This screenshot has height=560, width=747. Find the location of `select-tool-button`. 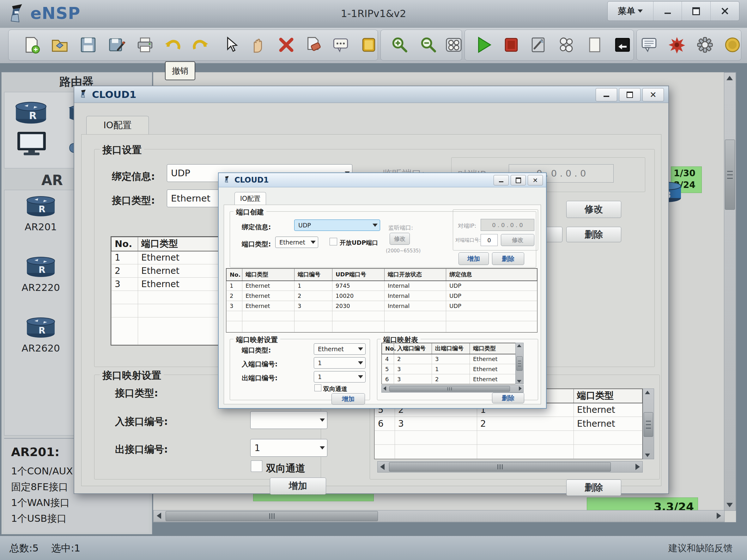

select-tool-button is located at coordinates (230, 45).